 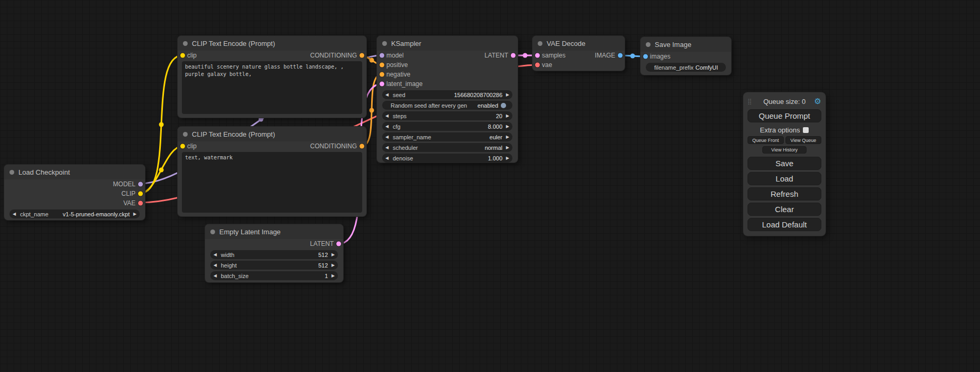 What do you see at coordinates (497, 137) in the screenshot?
I see `widget-value: euler` at bounding box center [497, 137].